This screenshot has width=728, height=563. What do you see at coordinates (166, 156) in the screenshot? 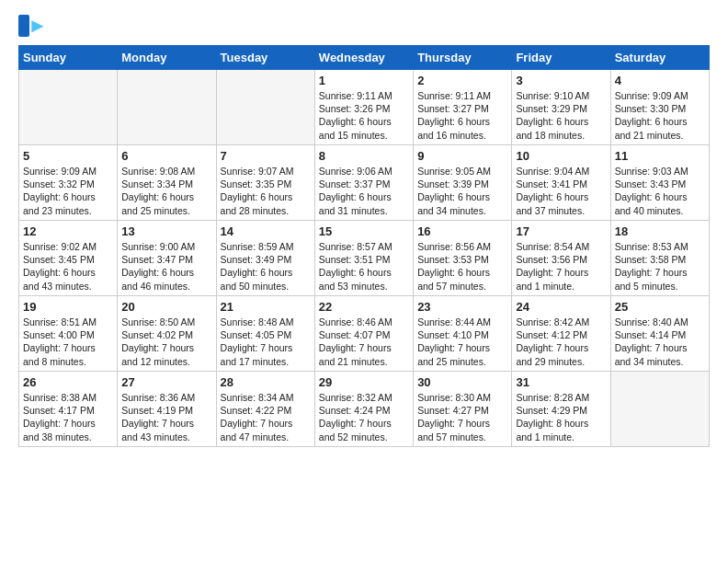
I see `day-number: 6` at bounding box center [166, 156].